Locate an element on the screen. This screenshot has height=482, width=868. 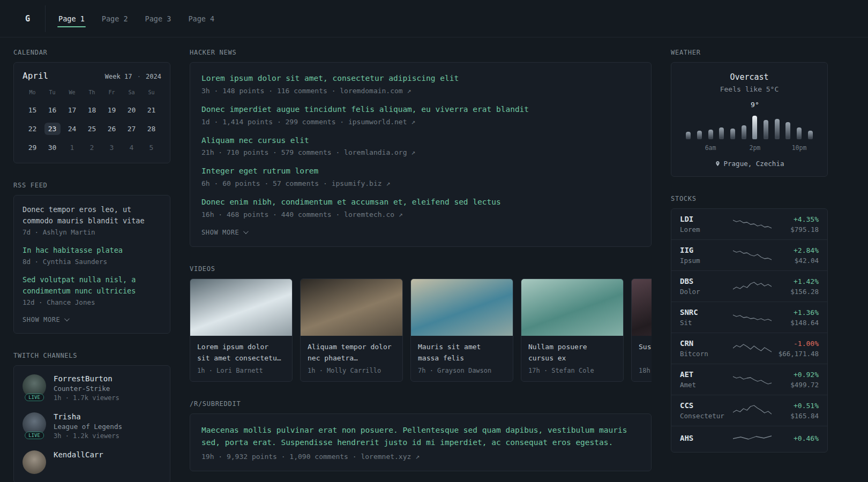
twitch-channel-row: LIVE KendallCarr is located at coordinates (92, 462).